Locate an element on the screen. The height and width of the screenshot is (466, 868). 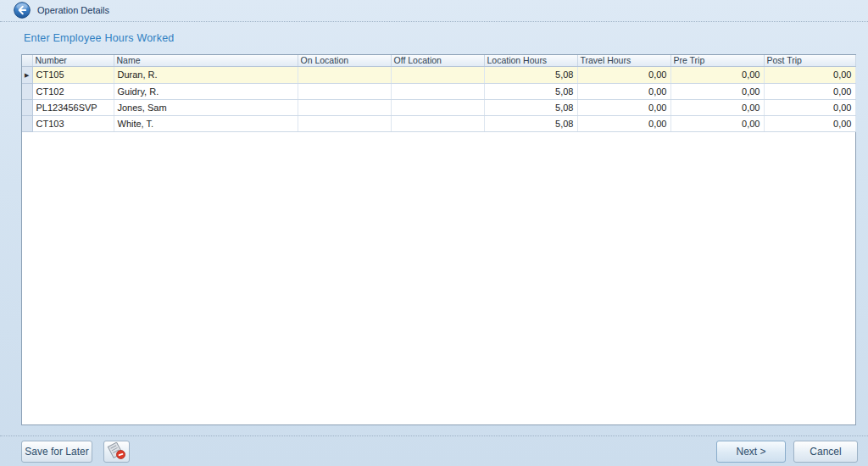
column-header-off-location: Off Location is located at coordinates (437, 61).